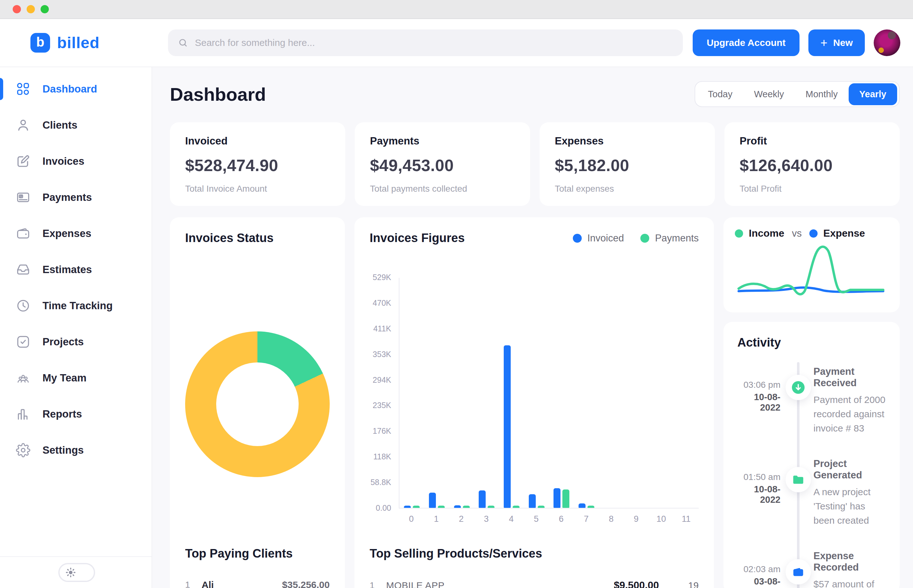 The height and width of the screenshot is (588, 913). Describe the element at coordinates (694, 584) in the screenshot. I see `product-quantity: 19` at that location.